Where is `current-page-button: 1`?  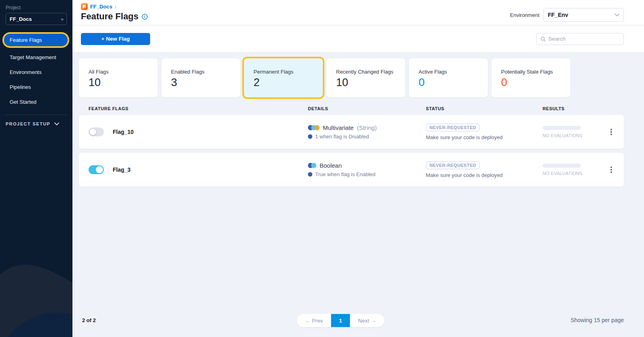
current-page-button: 1 is located at coordinates (341, 321).